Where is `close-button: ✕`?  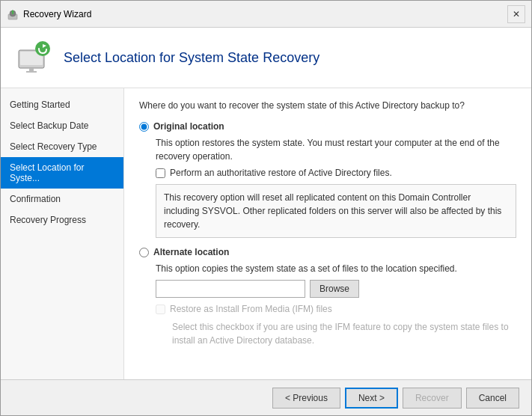 close-button: ✕ is located at coordinates (516, 14).